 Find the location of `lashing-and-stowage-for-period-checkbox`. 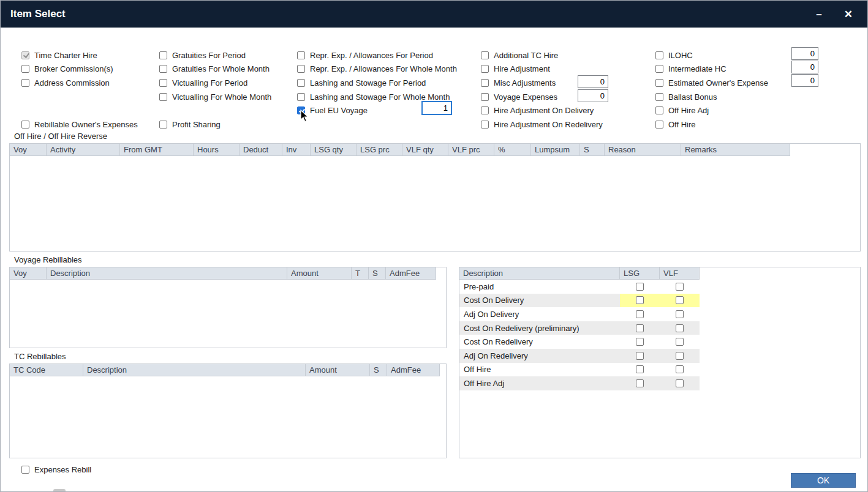

lashing-and-stowage-for-period-checkbox is located at coordinates (301, 83).